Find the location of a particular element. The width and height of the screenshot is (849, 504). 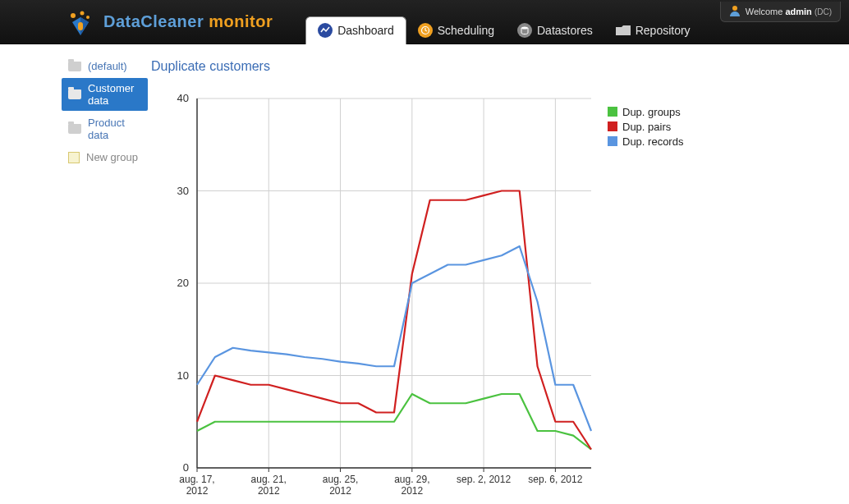

user-welcome: Welcome admin (DC) is located at coordinates (780, 11).